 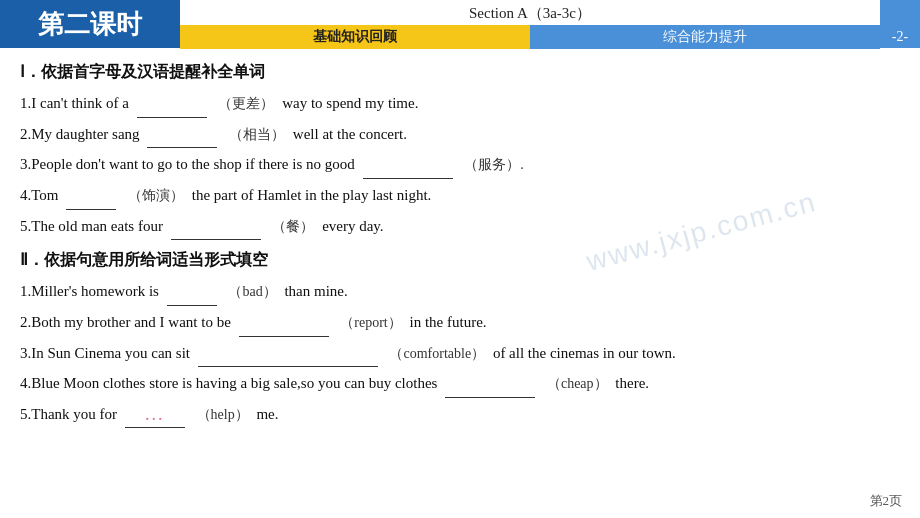 I want to click on s1q1-blank, so click(x=172, y=110).